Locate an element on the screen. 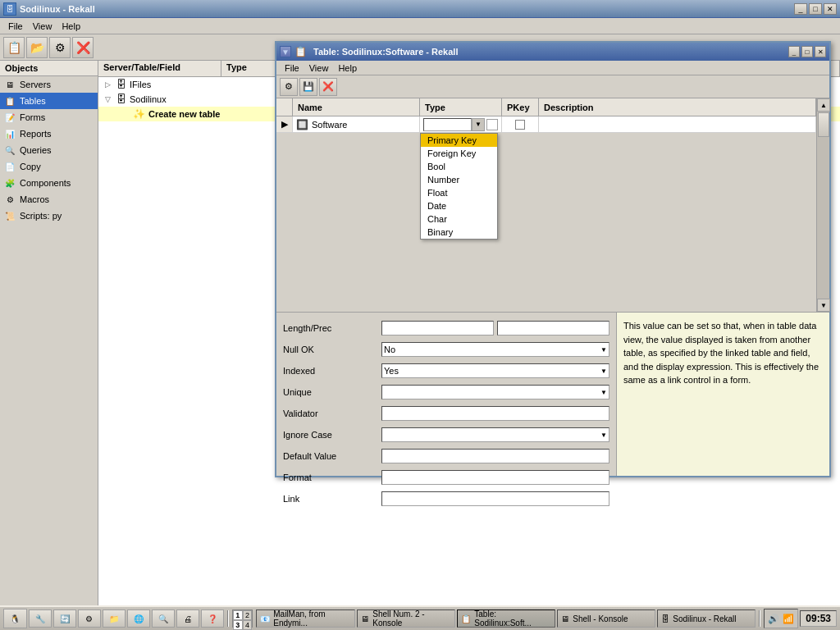  start-button: 🐧 is located at coordinates (15, 619).